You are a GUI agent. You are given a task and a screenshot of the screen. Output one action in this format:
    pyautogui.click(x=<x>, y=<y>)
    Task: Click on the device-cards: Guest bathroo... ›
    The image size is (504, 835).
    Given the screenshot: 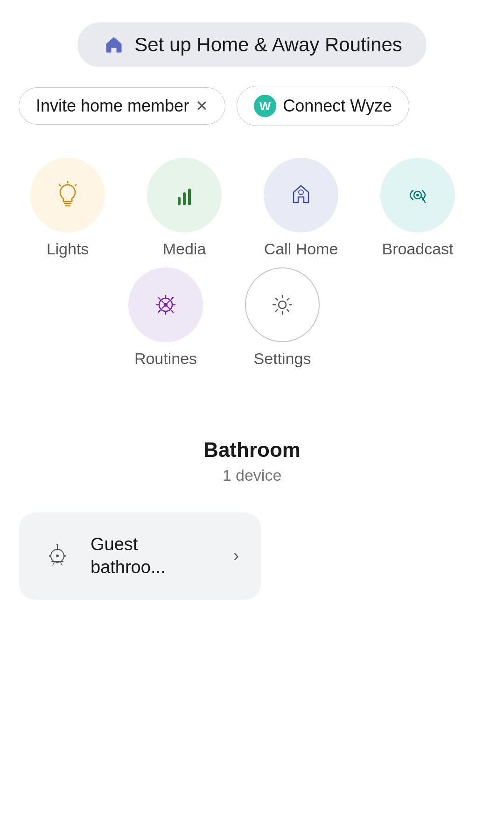 What is the action you would take?
    pyautogui.click(x=252, y=556)
    